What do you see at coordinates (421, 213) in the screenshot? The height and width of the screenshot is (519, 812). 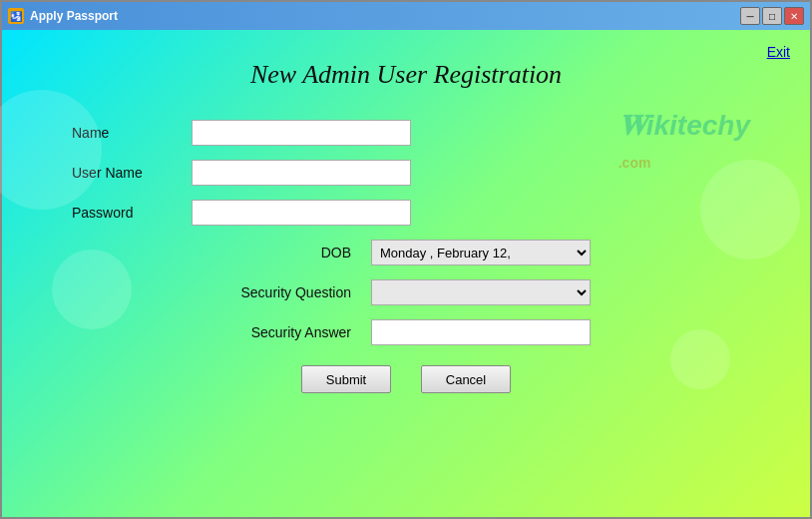 I see `password-row: Password` at bounding box center [421, 213].